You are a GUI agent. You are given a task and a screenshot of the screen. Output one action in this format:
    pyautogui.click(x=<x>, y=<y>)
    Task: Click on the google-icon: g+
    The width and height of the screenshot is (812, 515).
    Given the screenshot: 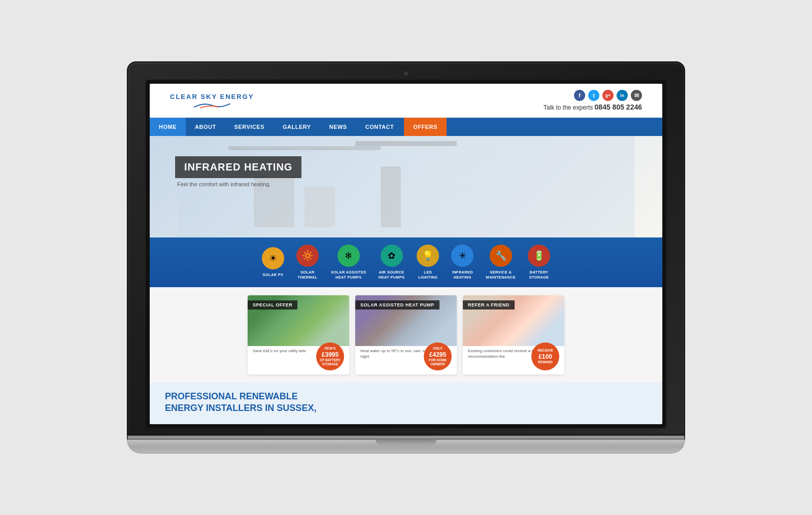 What is the action you would take?
    pyautogui.click(x=608, y=95)
    